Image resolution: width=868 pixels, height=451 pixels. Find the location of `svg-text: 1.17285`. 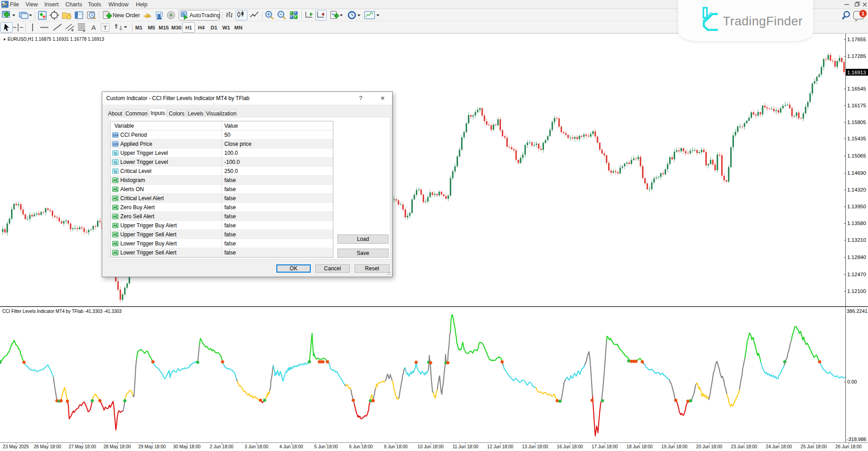

svg-text: 1.17285 is located at coordinates (857, 56).